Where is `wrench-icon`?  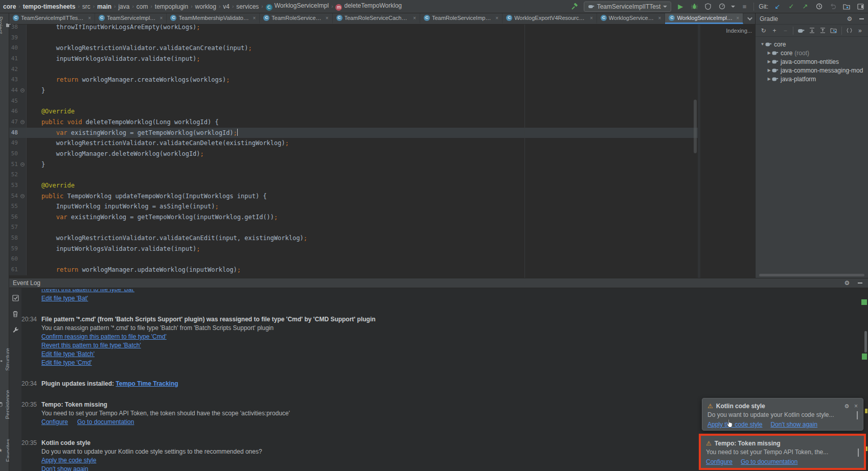
wrench-icon is located at coordinates (15, 329).